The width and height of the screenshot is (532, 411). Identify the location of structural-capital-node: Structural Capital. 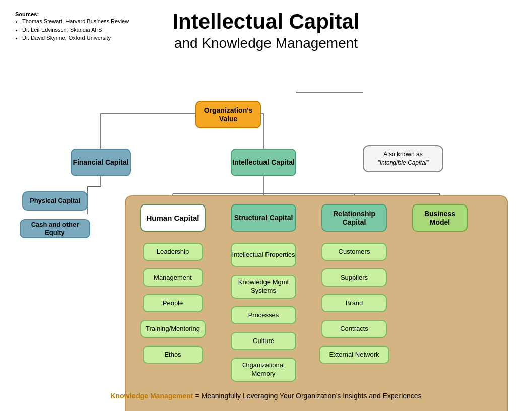
(263, 218).